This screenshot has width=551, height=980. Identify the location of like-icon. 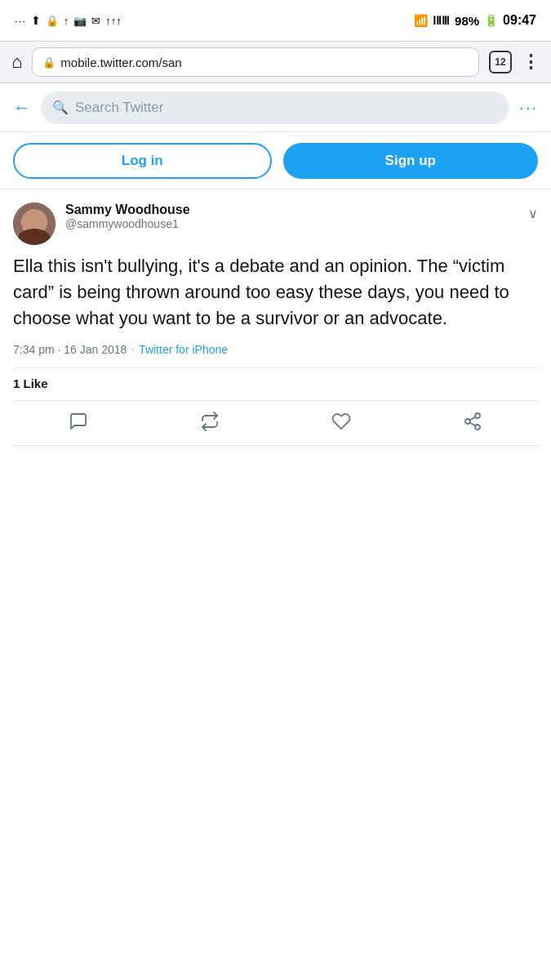
(341, 421).